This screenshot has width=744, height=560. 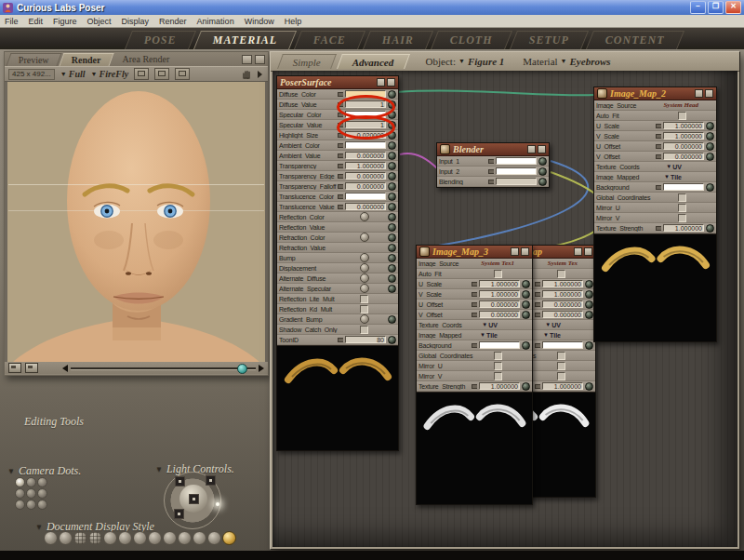 What do you see at coordinates (50, 538) in the screenshot?
I see `display-style-silhouette` at bounding box center [50, 538].